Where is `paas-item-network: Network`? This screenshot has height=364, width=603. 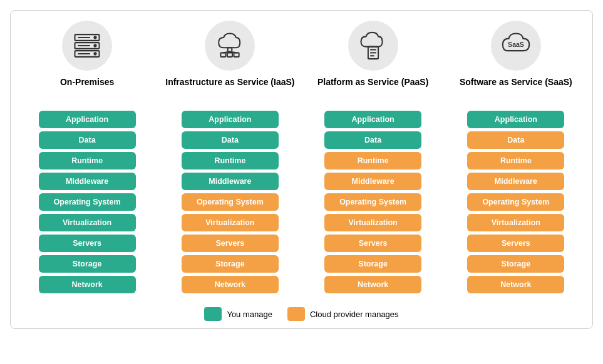
paas-item-network: Network is located at coordinates (373, 285).